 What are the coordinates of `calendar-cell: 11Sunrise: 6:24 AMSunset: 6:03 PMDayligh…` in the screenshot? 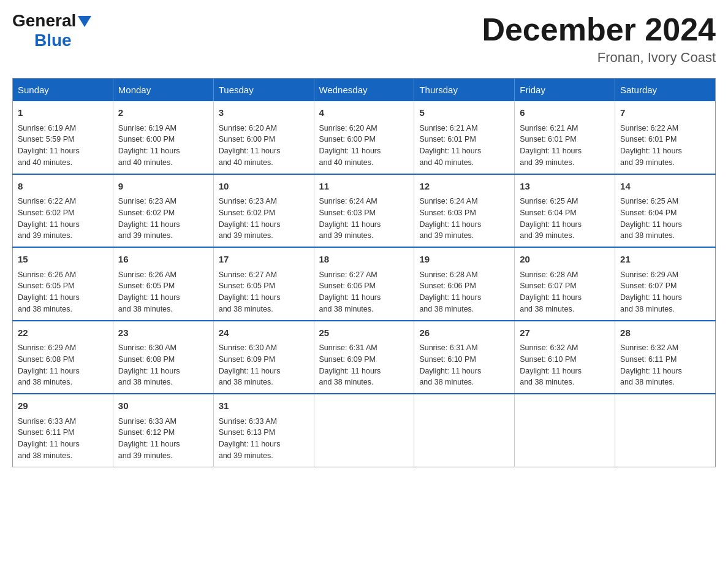 It's located at (364, 211).